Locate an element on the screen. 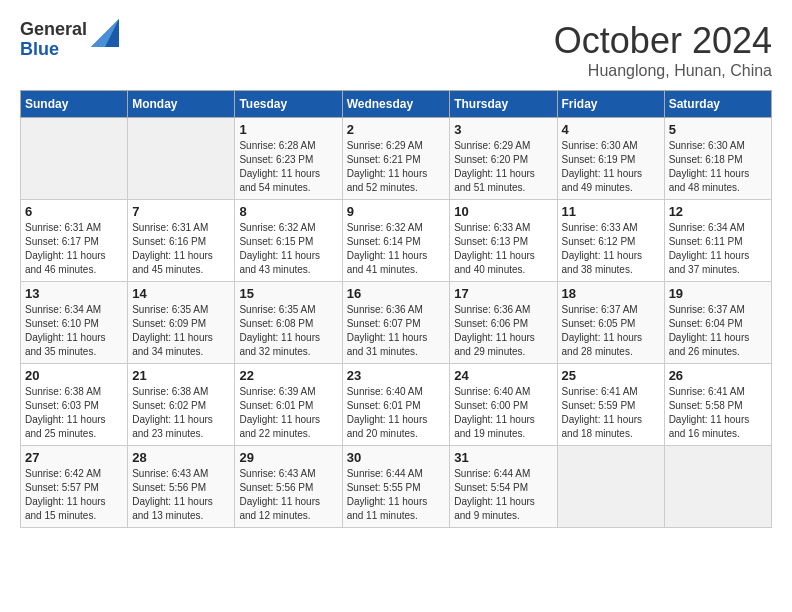 The image size is (792, 612). logo-blue: Blue is located at coordinates (54, 50).